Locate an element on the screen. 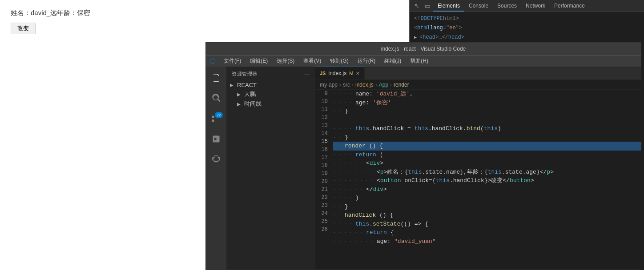 Image resolution: width=644 pixels, height=270 pixels. menu-terminal: 终端(J) is located at coordinates (393, 61).